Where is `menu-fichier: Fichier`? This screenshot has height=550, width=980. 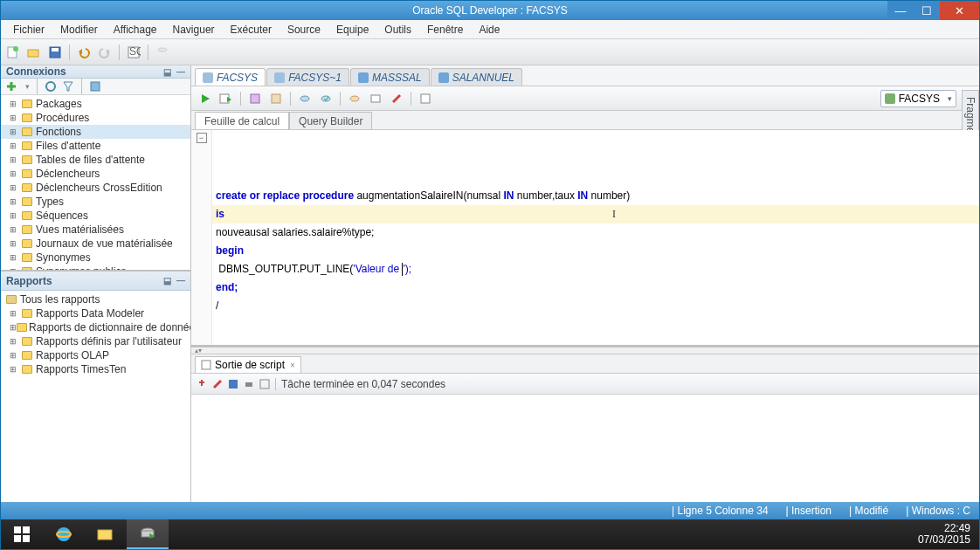 menu-fichier: Fichier is located at coordinates (29, 30).